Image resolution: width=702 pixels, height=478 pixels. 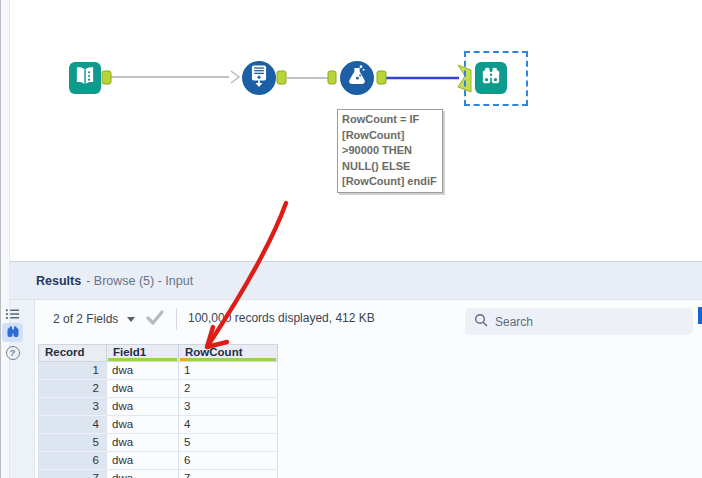 What do you see at coordinates (72, 353) in the screenshot?
I see `column-header-record: Record` at bounding box center [72, 353].